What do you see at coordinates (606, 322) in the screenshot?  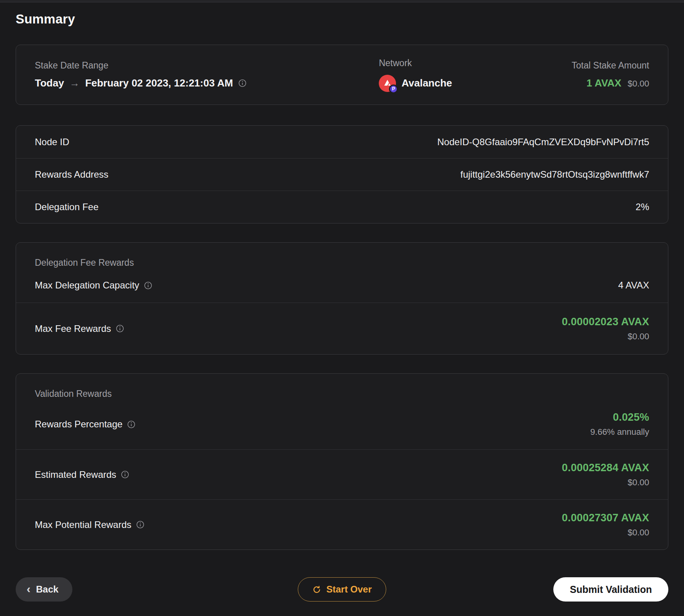 I see `max-fee-rewards-value: 0.00002023 AVAX` at bounding box center [606, 322].